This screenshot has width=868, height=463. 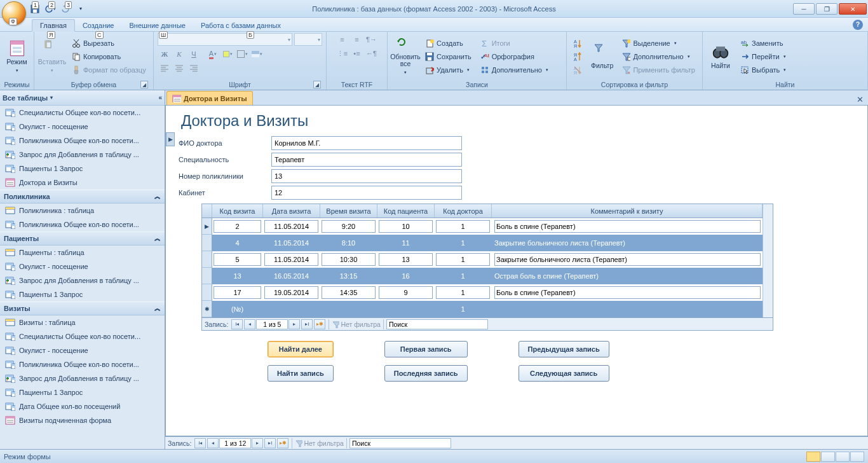 I want to click on tab-home: Главная, so click(x=53, y=25).